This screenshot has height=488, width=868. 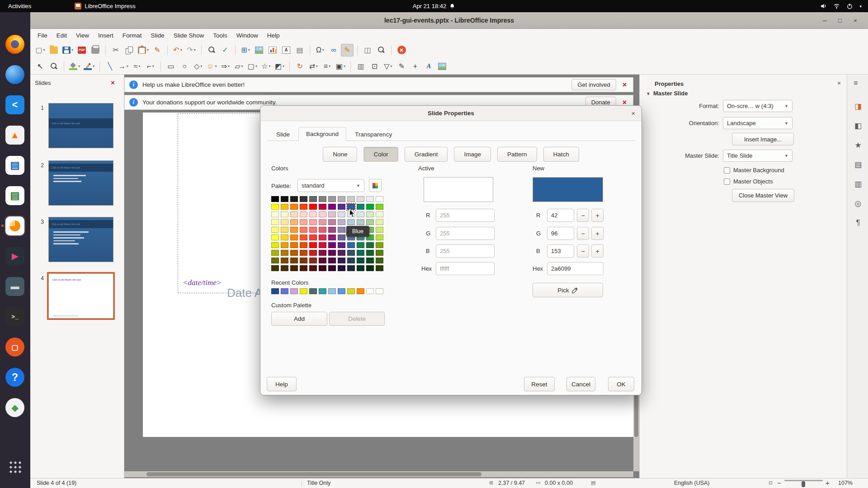 I want to click on window-titlebar: lec17-gui-events.pptx - LibreOffice Impr…, so click(x=449, y=21).